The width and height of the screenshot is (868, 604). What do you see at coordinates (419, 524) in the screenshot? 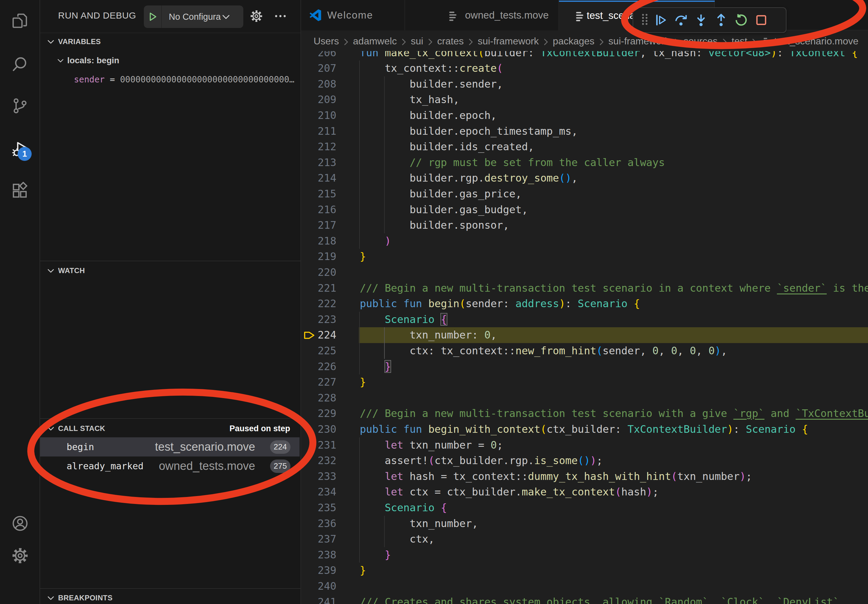
I see `line-content: txn_number,` at bounding box center [419, 524].